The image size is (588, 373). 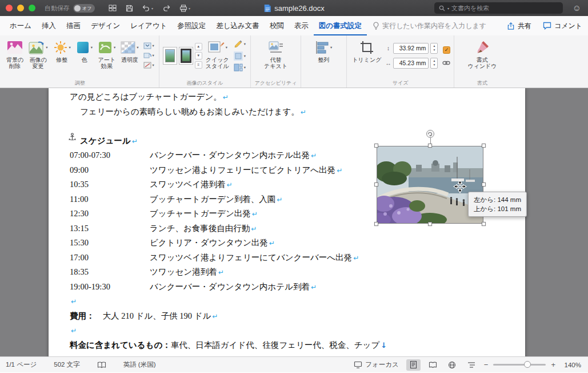 What do you see at coordinates (323, 50) in the screenshot?
I see `align-button: ▾ 整列` at bounding box center [323, 50].